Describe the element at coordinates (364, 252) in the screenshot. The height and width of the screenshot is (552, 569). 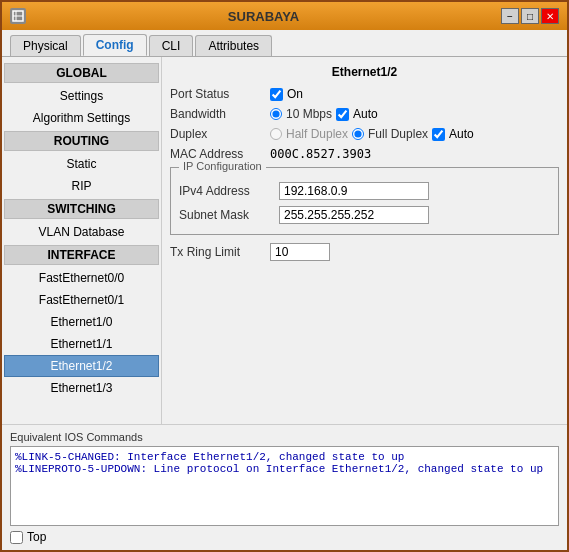
I see `tx-ring-row: Tx Ring Limit` at that location.